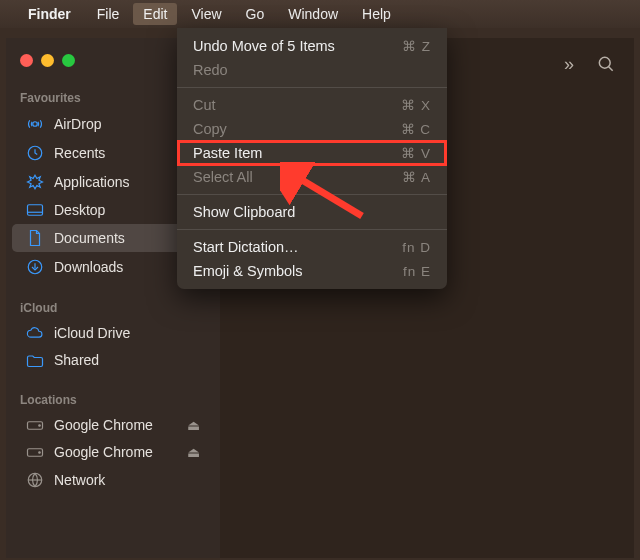 This screenshot has height=560, width=640. What do you see at coordinates (320, 14) in the screenshot?
I see `menubar: Finder File Edit View Go Window Help` at bounding box center [320, 14].